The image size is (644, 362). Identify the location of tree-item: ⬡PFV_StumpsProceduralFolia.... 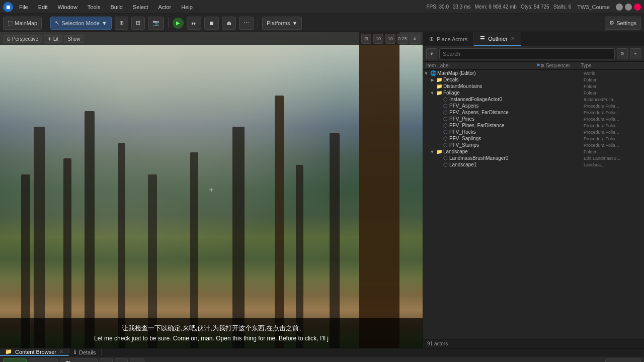
(533, 145).